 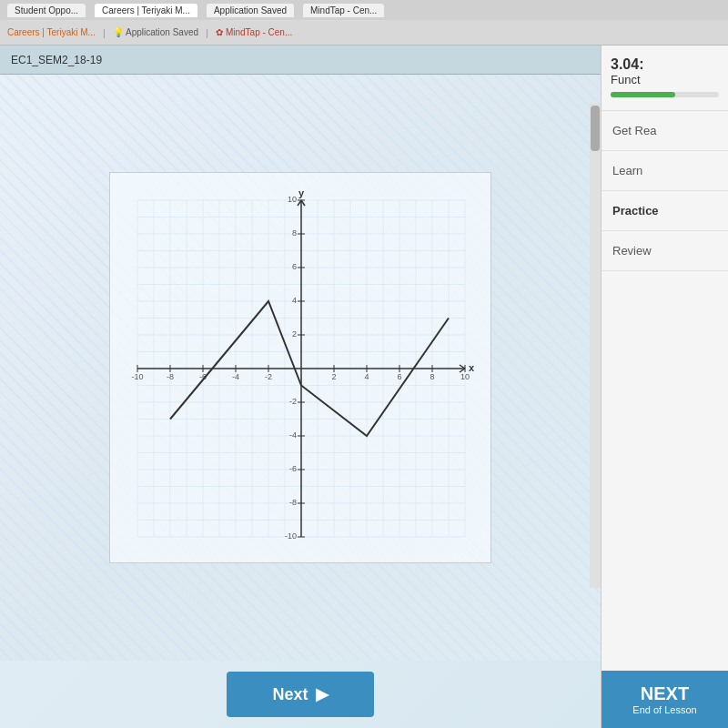 I want to click on nav-separator2: |, so click(x=207, y=33).